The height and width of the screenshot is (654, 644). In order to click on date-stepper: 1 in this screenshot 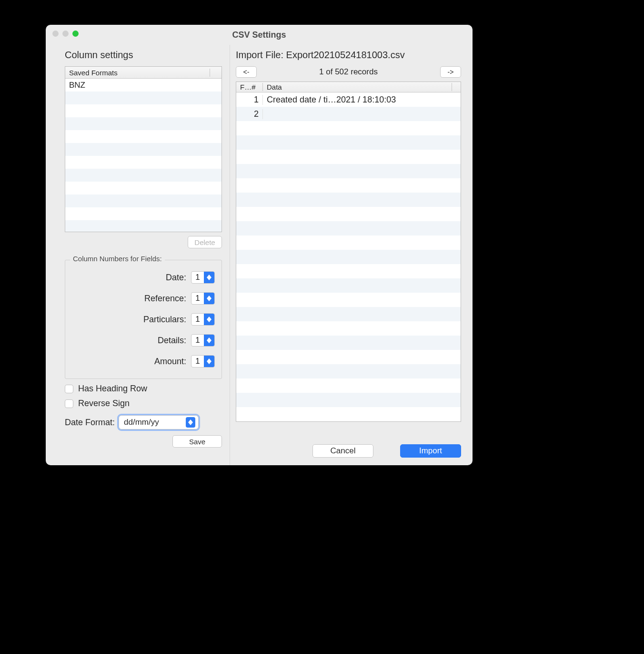, I will do `click(203, 277)`.